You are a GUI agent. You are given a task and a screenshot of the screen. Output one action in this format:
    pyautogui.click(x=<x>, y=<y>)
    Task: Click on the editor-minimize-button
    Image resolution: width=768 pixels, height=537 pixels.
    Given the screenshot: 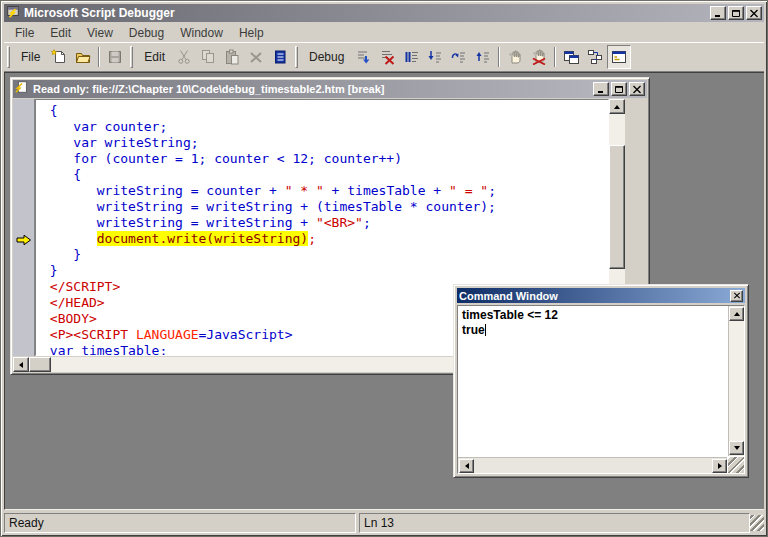 What is the action you would take?
    pyautogui.click(x=601, y=89)
    